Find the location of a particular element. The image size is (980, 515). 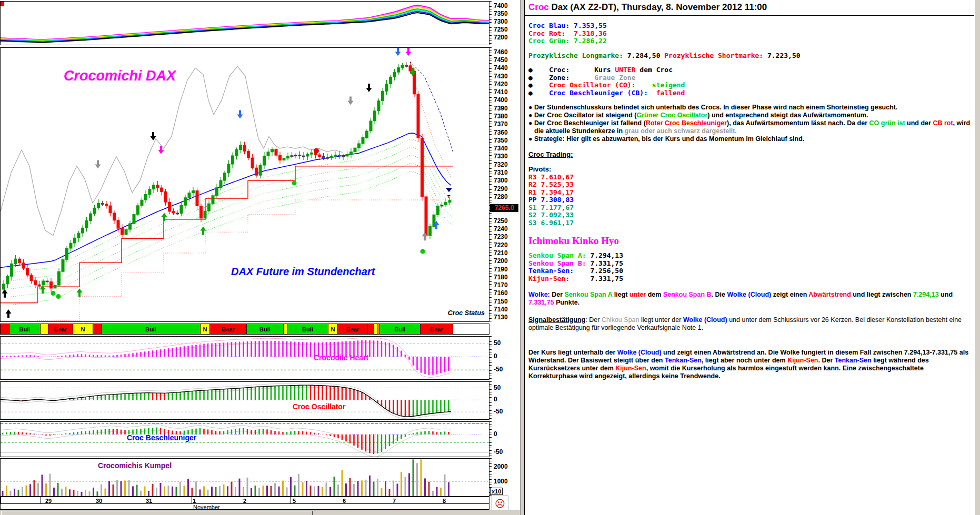

text-line: Der Kurs liegt unterhalb der Wolke (Clou… is located at coordinates (750, 365).